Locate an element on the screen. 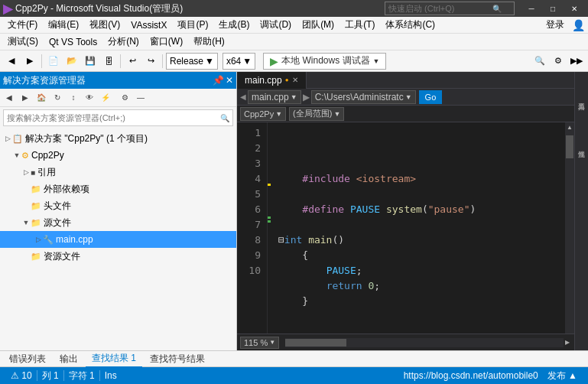 This screenshot has width=588, height=384. menu-window: 窗口(W) is located at coordinates (167, 41).